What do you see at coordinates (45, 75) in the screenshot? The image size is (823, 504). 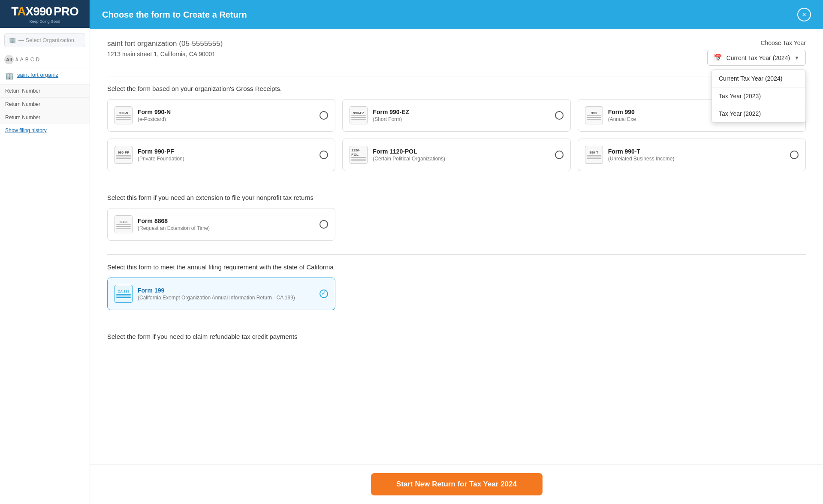 I see `sidebar-org-item: 🏢 saint fort organiz` at bounding box center [45, 75].